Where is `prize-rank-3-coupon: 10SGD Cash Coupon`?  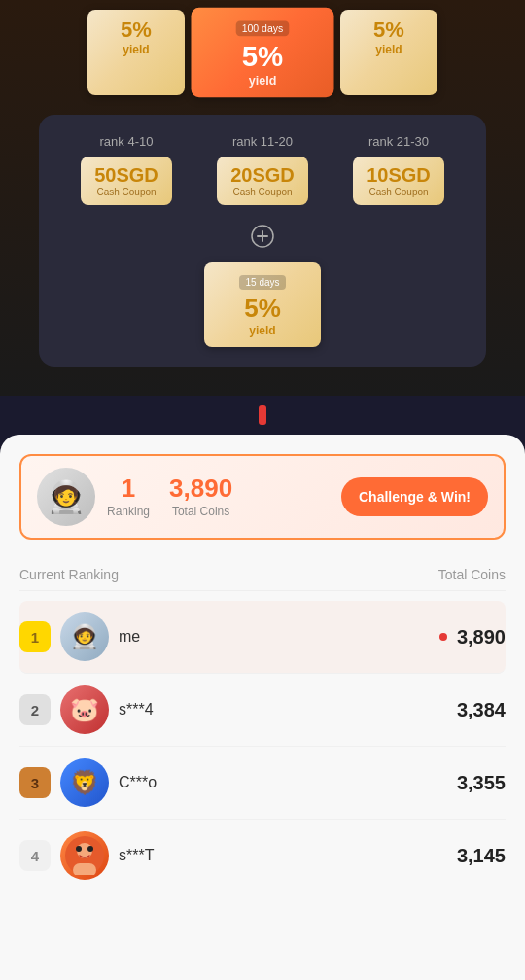 prize-rank-3-coupon: 10SGD Cash Coupon is located at coordinates (399, 181).